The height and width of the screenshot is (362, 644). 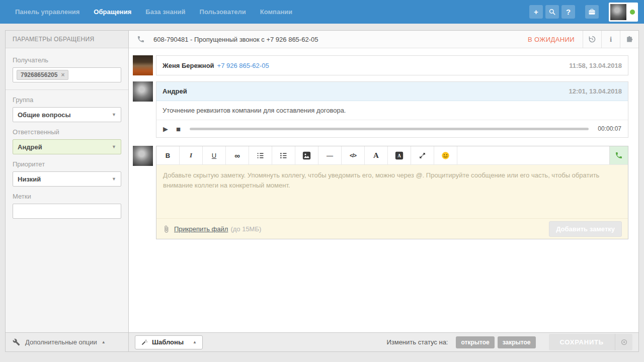 I want to click on audio-progress-bar, so click(x=389, y=129).